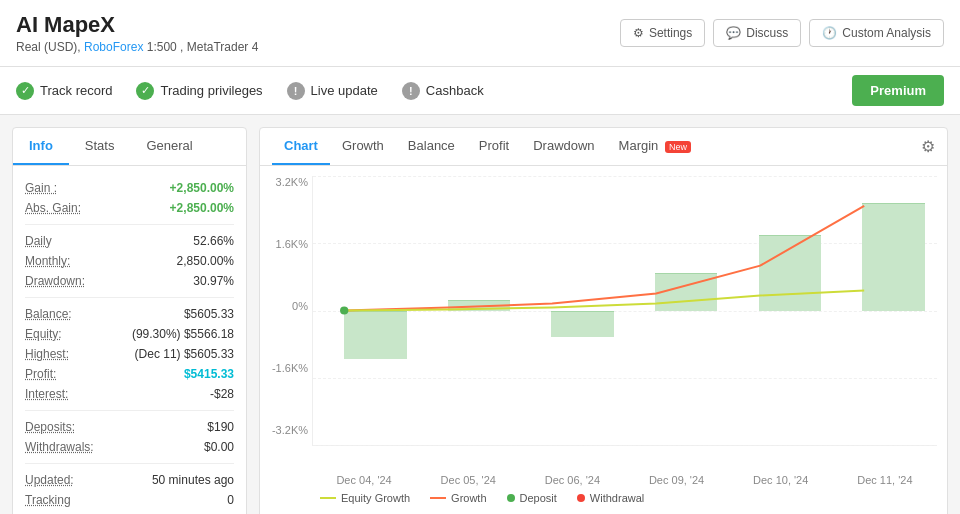 The width and height of the screenshot is (960, 514). What do you see at coordinates (511, 498) in the screenshot?
I see `deposit-dot-icon` at bounding box center [511, 498].